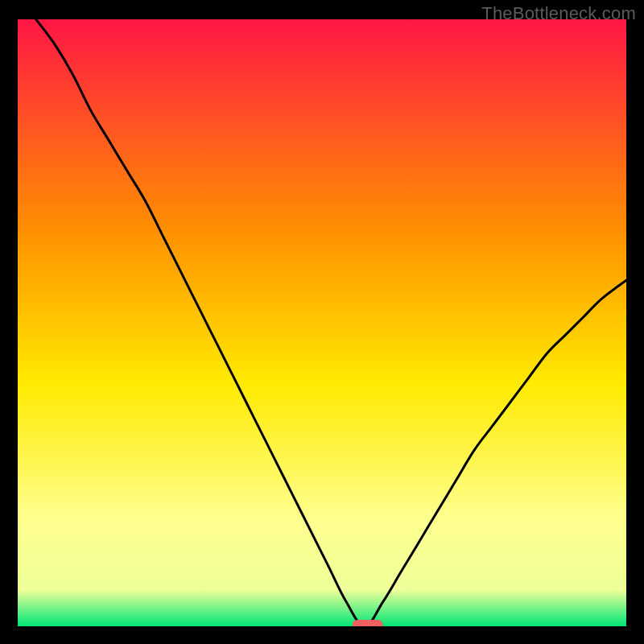  What do you see at coordinates (559, 14) in the screenshot?
I see `watermark-text: TheBottleneck.com` at bounding box center [559, 14].